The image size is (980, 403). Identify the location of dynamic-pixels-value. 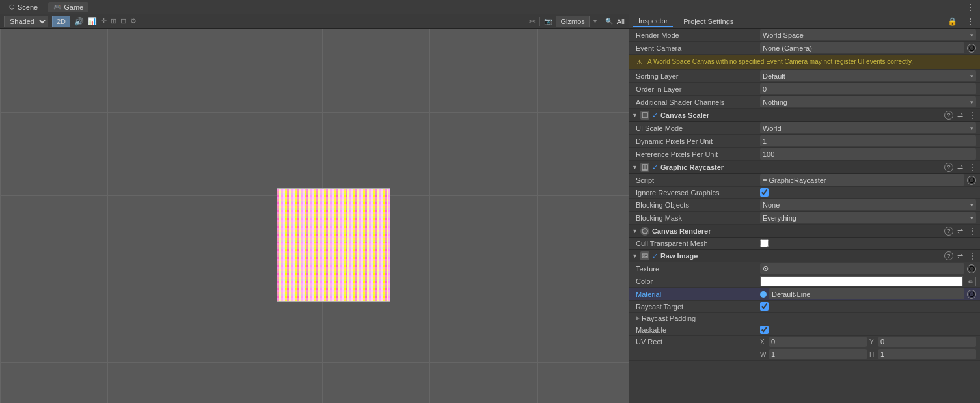
(868, 141).